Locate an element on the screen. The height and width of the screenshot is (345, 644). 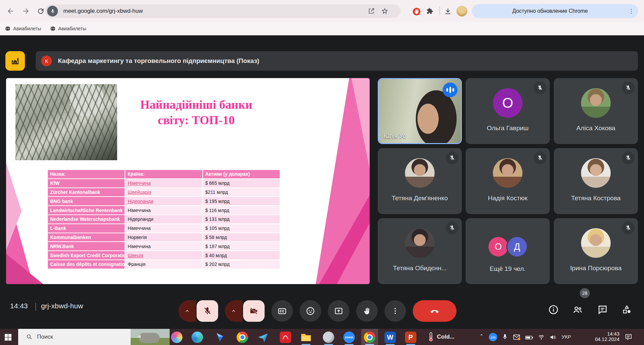
table-row: Swedish Export Credit CorporationШвеція$… is located at coordinates (164, 255).